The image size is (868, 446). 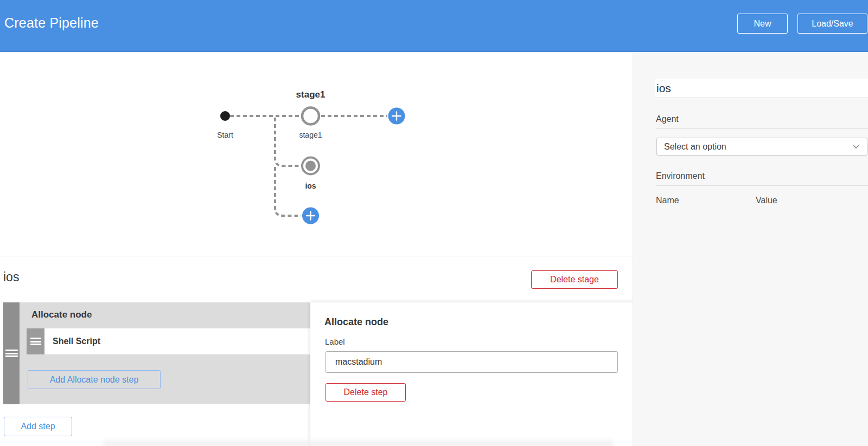 I want to click on env-value-header: Value, so click(x=767, y=201).